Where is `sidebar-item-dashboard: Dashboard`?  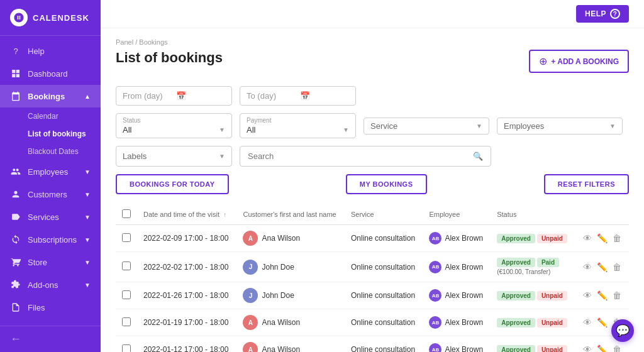 sidebar-item-dashboard: Dashboard is located at coordinates (50, 74).